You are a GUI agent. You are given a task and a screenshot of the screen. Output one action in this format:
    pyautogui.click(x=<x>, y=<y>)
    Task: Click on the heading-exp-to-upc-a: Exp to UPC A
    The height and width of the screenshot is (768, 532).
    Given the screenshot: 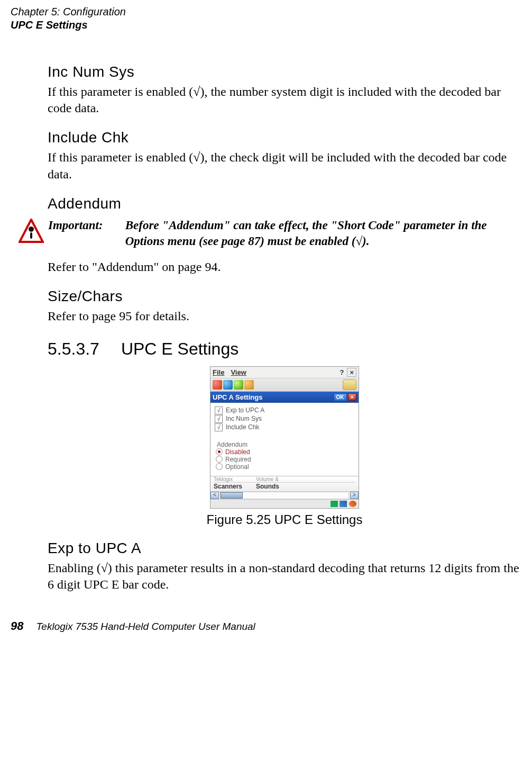 What is the action you would take?
    pyautogui.click(x=285, y=548)
    